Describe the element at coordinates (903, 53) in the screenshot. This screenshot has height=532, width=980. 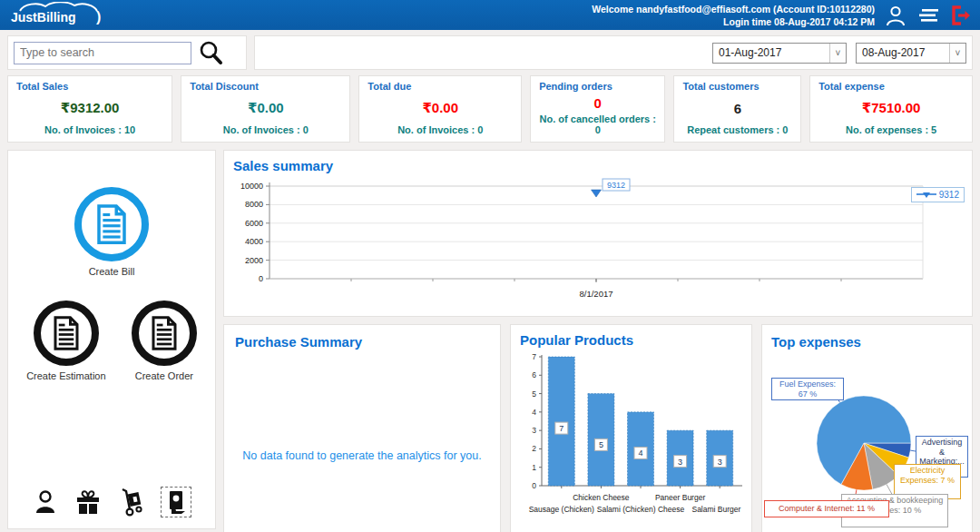
I see `date-to-value: 08-Aug-2017` at that location.